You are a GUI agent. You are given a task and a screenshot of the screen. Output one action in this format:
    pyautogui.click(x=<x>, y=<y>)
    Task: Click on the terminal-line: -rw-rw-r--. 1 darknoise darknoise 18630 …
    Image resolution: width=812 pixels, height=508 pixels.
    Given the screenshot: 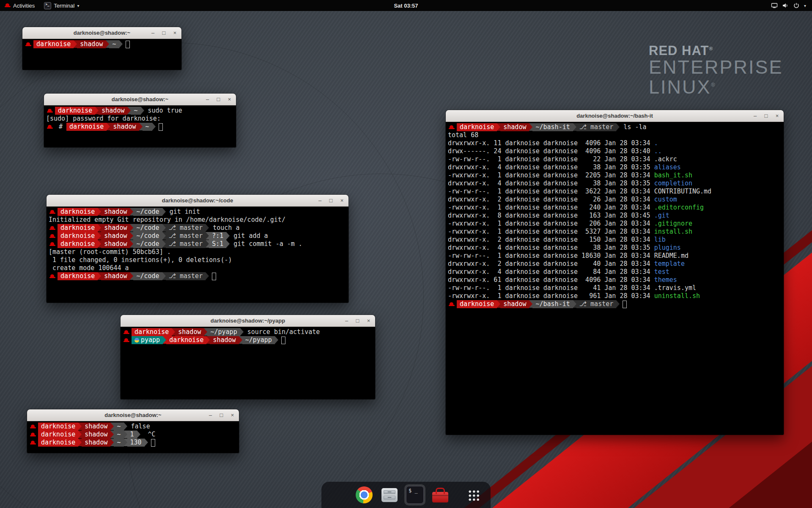 What is the action you would take?
    pyautogui.click(x=615, y=256)
    